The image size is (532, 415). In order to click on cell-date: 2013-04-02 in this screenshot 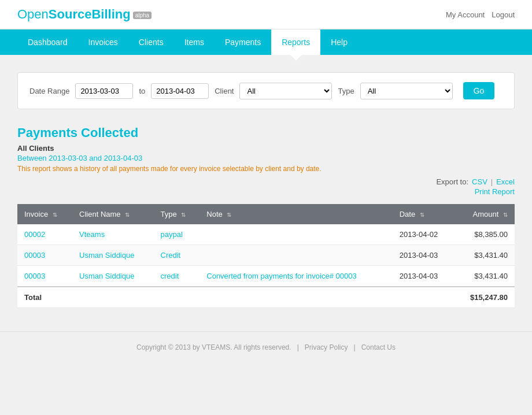, I will do `click(423, 235)`.